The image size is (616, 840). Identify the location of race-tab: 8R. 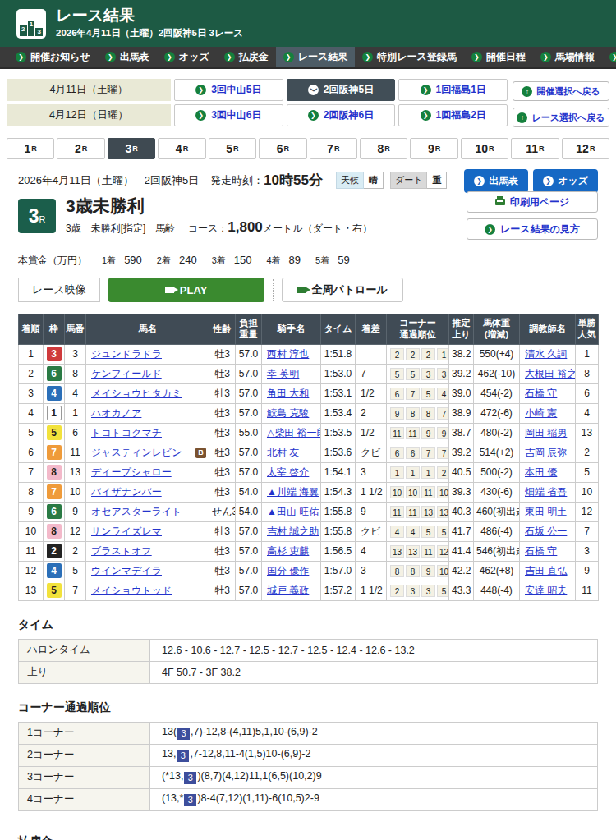
(384, 149).